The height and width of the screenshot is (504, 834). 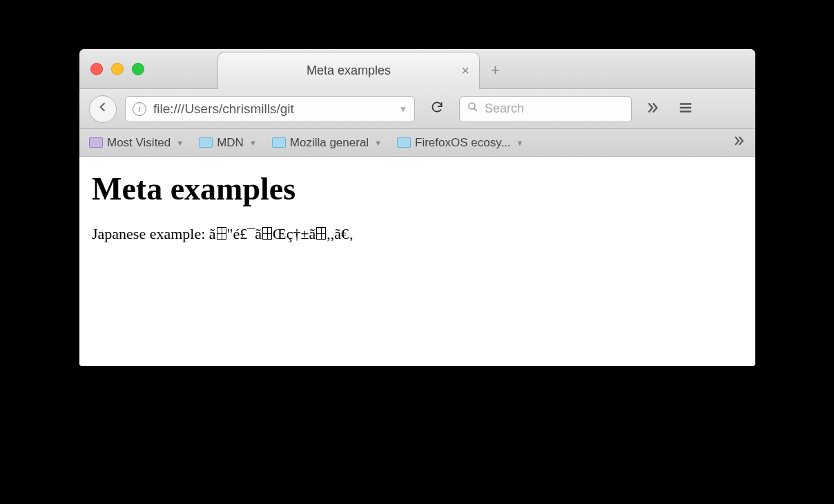 What do you see at coordinates (739, 142) in the screenshot?
I see `bookmarks-overflow-button` at bounding box center [739, 142].